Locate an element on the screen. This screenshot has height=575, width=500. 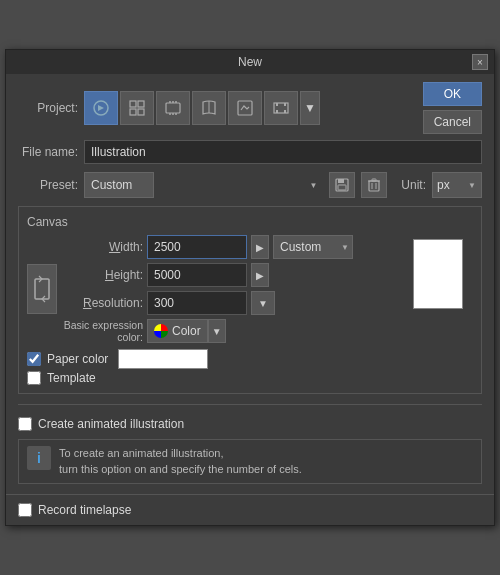
template-row: Template is located at coordinates (250, 378).